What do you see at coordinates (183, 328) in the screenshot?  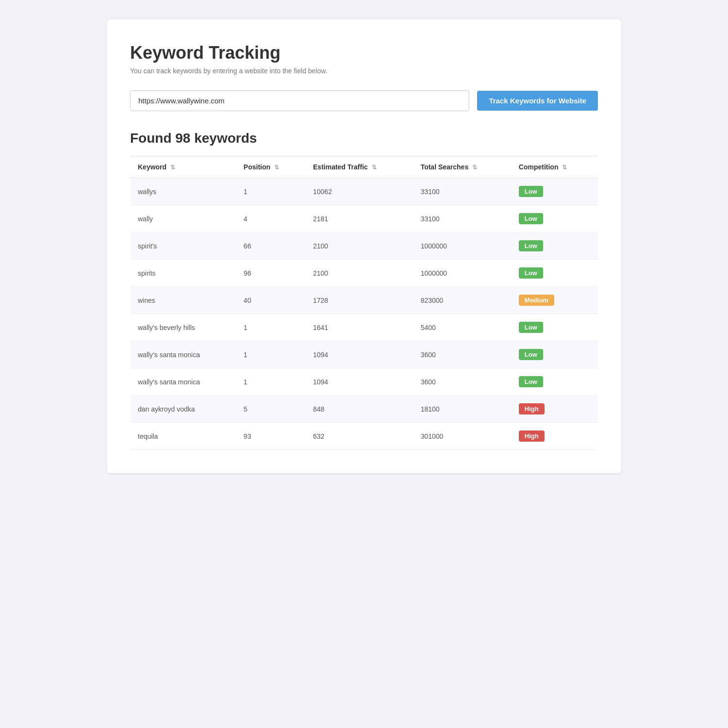 I see `cell-keyword: wally's beverly hills` at bounding box center [183, 328].